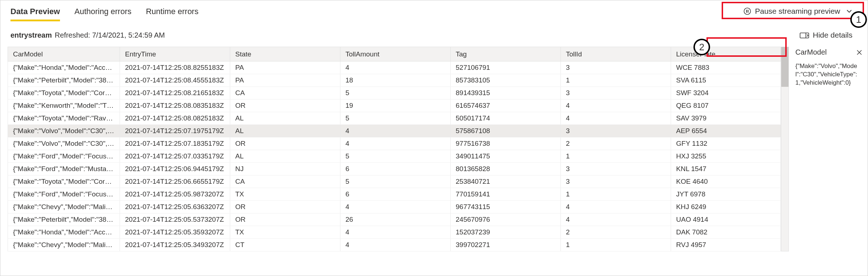 The image size is (868, 276). Describe the element at coordinates (175, 68) in the screenshot. I see `cell-entrytime: 2021-07-14T12:25:08.8255183Z` at that location.